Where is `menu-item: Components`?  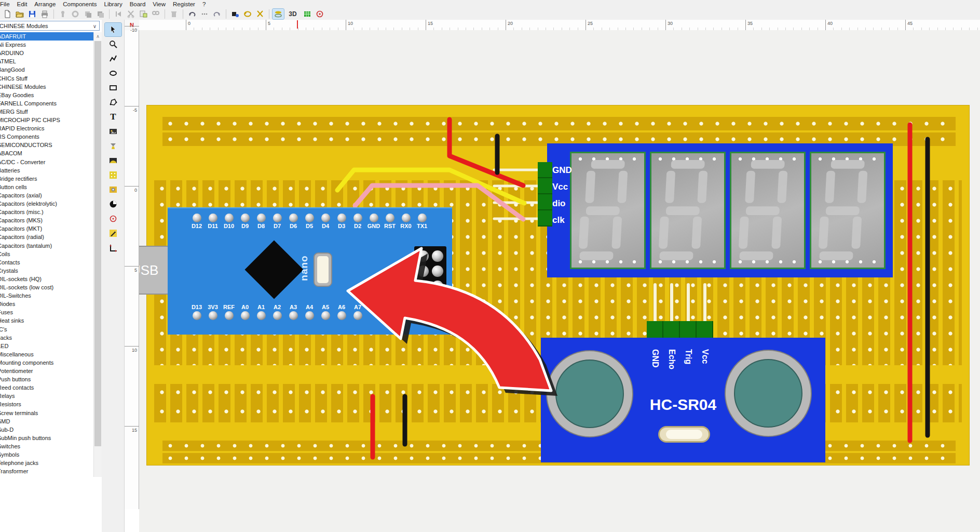 menu-item: Components is located at coordinates (80, 4).